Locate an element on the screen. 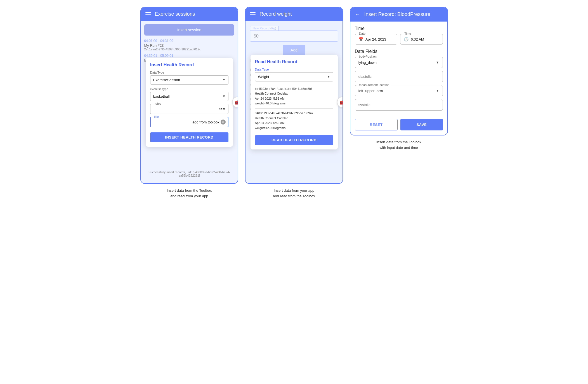 This screenshot has width=588, height=384. screen2-header: Record weight is located at coordinates (294, 14).